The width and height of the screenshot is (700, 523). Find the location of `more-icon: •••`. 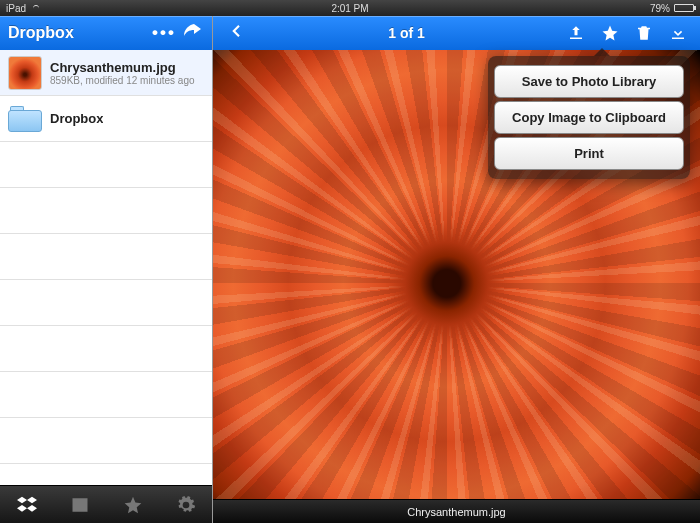

more-icon: ••• is located at coordinates (164, 33).